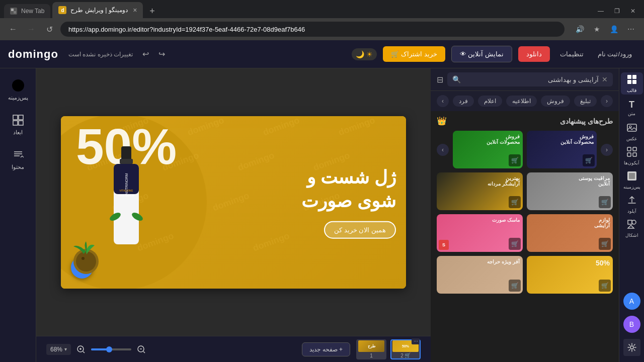  I want to click on right-icon-shapes: اشکال, so click(632, 228).